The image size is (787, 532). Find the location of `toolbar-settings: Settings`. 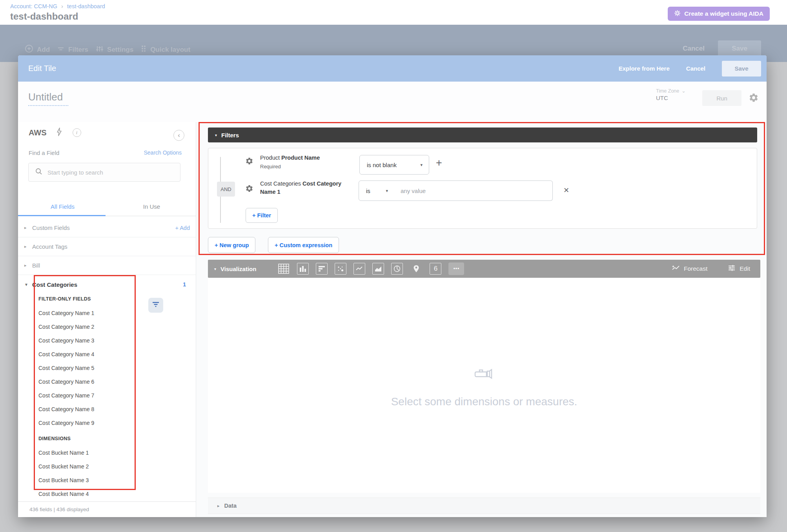

toolbar-settings: Settings is located at coordinates (115, 50).